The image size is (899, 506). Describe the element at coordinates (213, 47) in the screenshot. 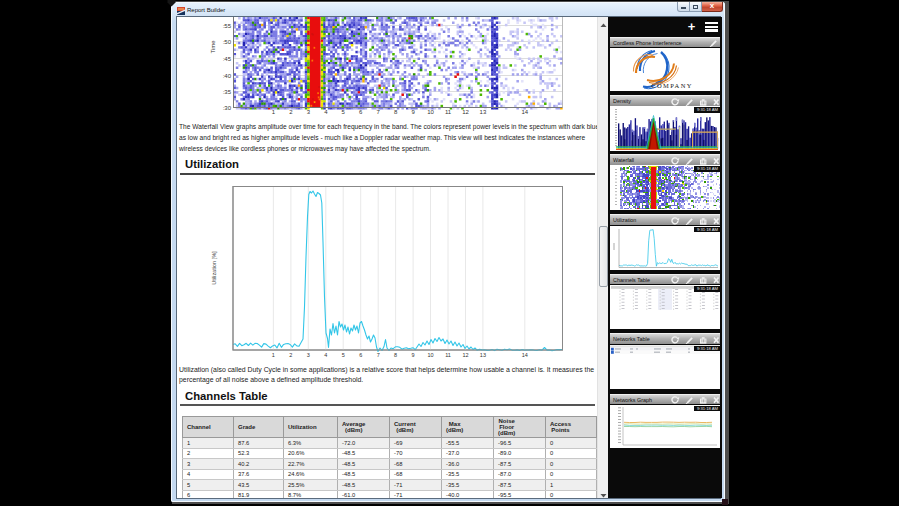

I see `svg-text: Time` at that location.